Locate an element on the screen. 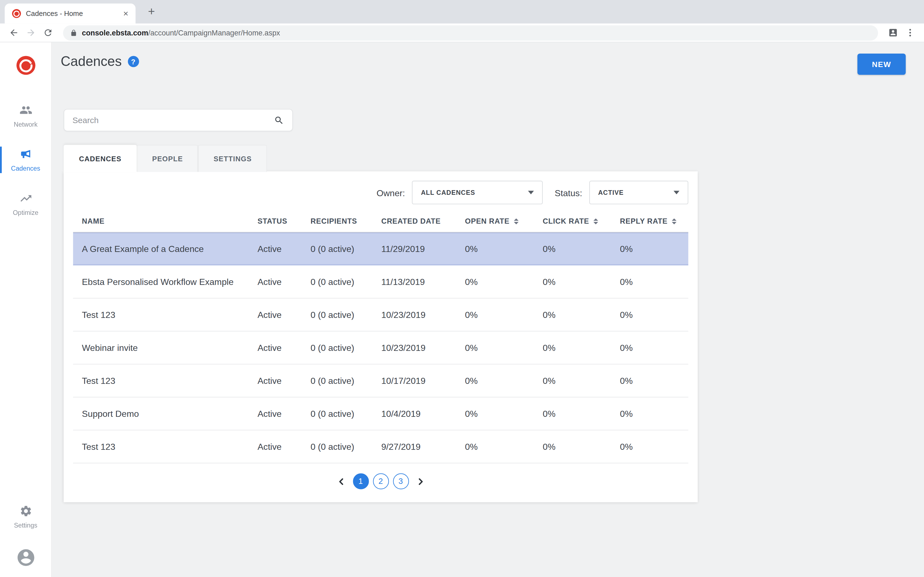 The height and width of the screenshot is (577, 924). reload-icon is located at coordinates (48, 33).